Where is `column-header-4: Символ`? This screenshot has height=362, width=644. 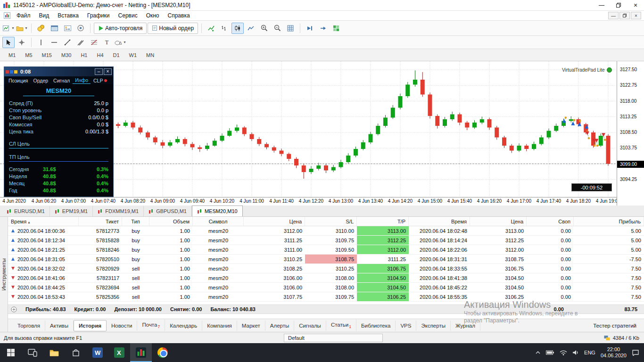 column-header-4: Символ is located at coordinates (218, 222).